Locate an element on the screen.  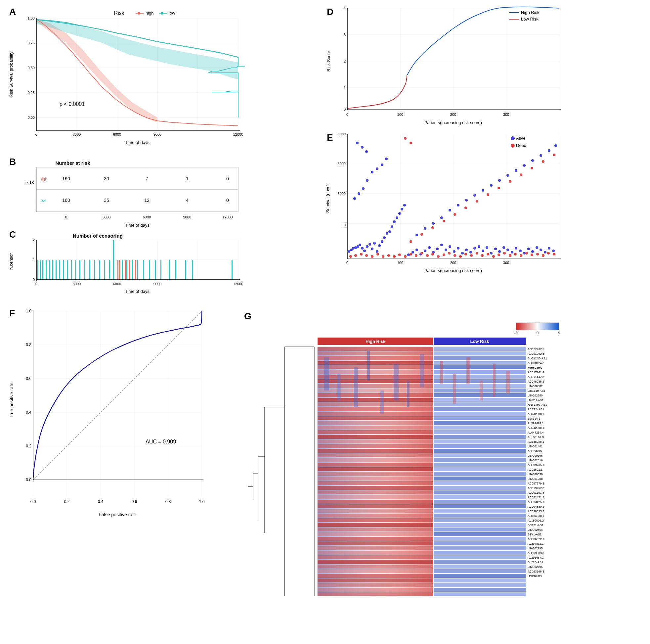
e-x-200: 200 is located at coordinates (453, 263).